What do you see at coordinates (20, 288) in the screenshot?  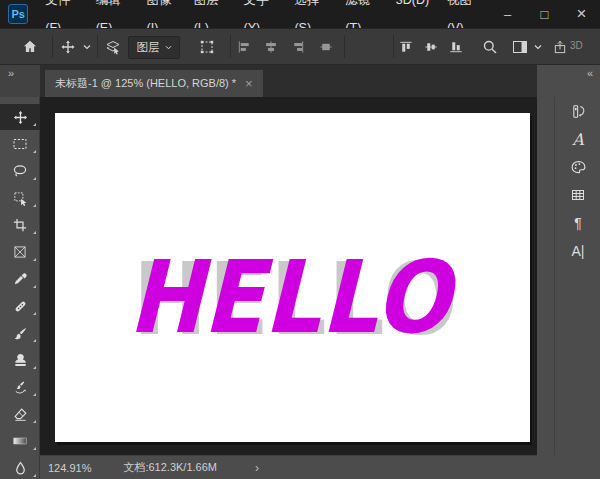 I see `toolbox` at bounding box center [20, 288].